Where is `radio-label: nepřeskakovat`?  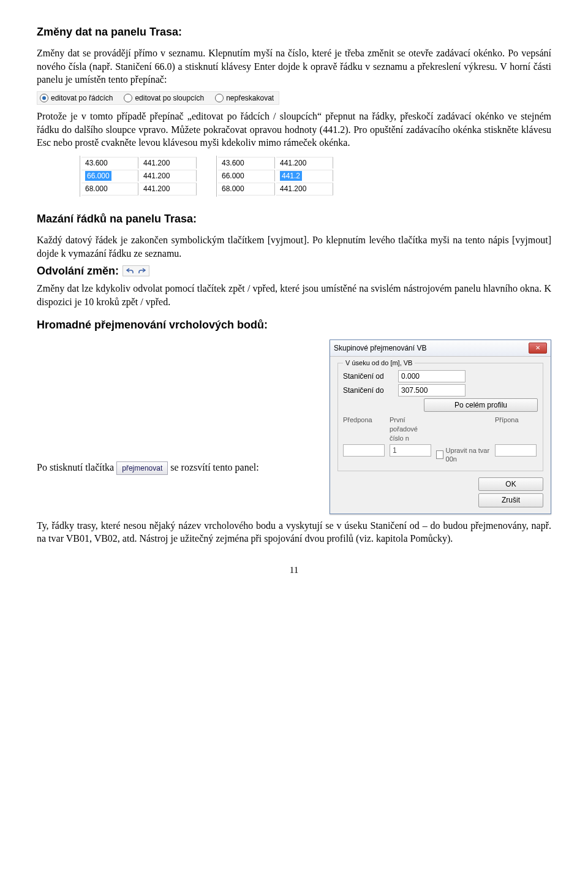 radio-label: nepřeskakovat is located at coordinates (250, 98).